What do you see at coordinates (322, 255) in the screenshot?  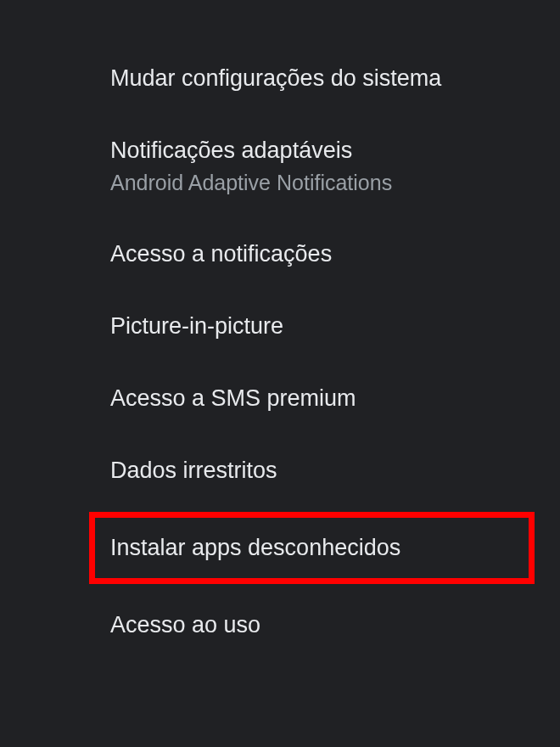 I see `settings-item-notification-access: Acesso a notificações` at bounding box center [322, 255].